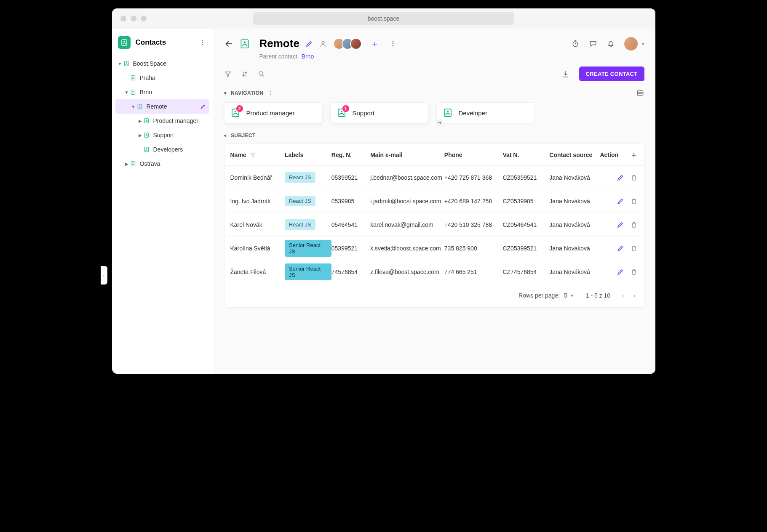 The width and height of the screenshot is (767, 532). Describe the element at coordinates (526, 155) in the screenshot. I see `col-vat: Vat N.` at that location.